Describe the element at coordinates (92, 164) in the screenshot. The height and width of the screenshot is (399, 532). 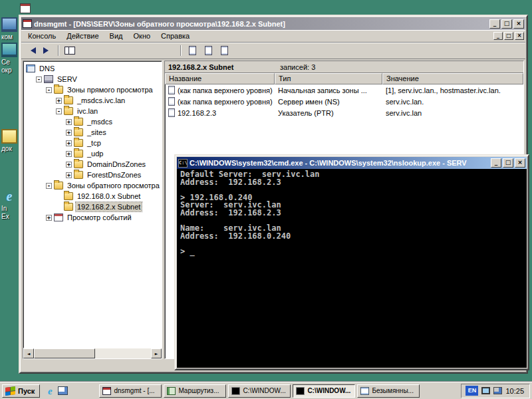
I see `tree-node-domaindnszones: + DomainDnsZones` at that location.